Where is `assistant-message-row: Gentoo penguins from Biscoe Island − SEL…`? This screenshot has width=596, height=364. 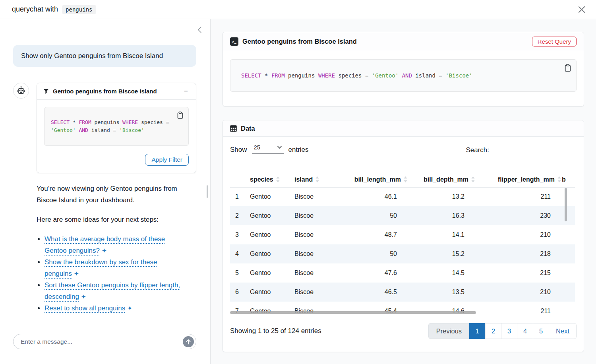 assistant-message-row: Gentoo penguins from Biscoe Island − SEL… is located at coordinates (105, 128).